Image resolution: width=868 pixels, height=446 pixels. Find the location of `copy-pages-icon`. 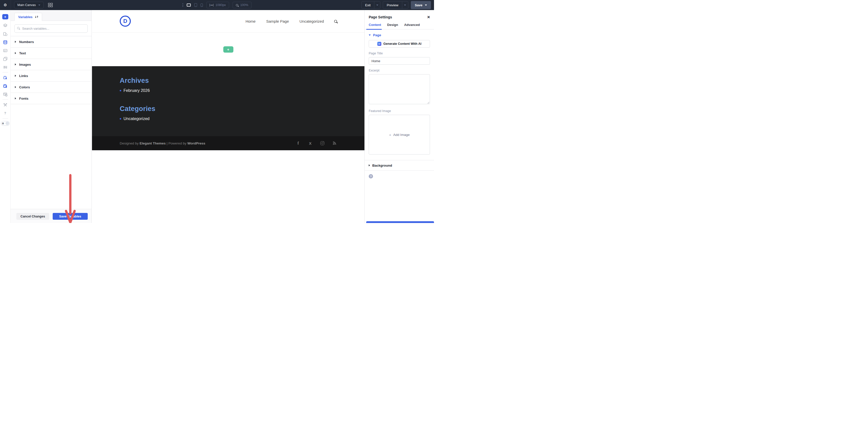

copy-pages-icon is located at coordinates (5, 59).